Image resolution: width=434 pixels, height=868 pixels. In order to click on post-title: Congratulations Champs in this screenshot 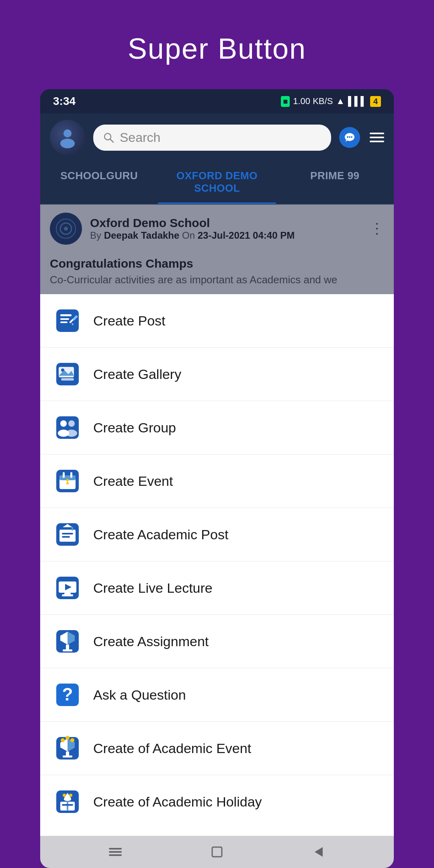, I will do `click(217, 264)`.